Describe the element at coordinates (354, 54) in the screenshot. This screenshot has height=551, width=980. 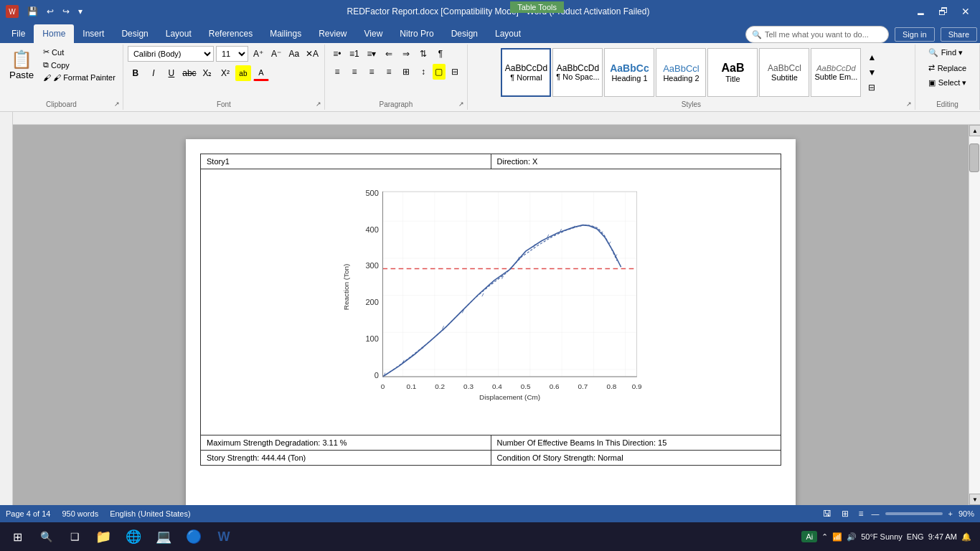
I see `numbering-button: ≡1` at that location.